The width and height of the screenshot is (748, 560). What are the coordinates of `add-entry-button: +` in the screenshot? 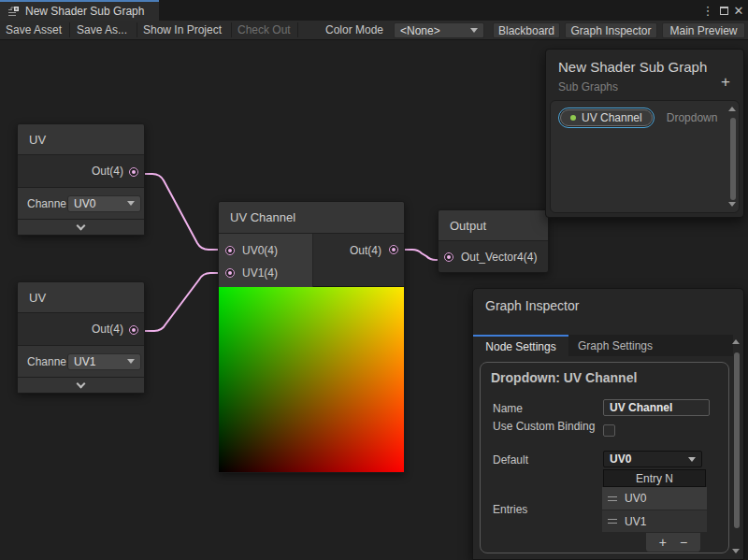 It's located at (663, 542).